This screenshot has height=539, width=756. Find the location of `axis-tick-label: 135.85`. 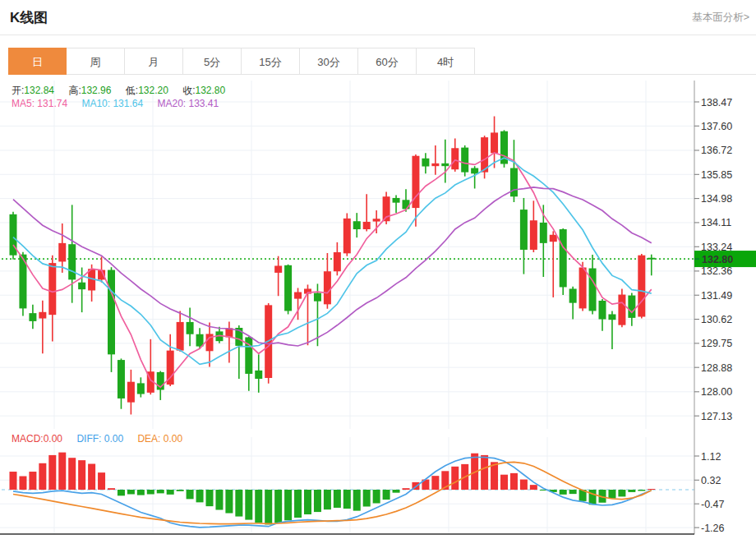

axis-tick-label: 135.85 is located at coordinates (717, 175).